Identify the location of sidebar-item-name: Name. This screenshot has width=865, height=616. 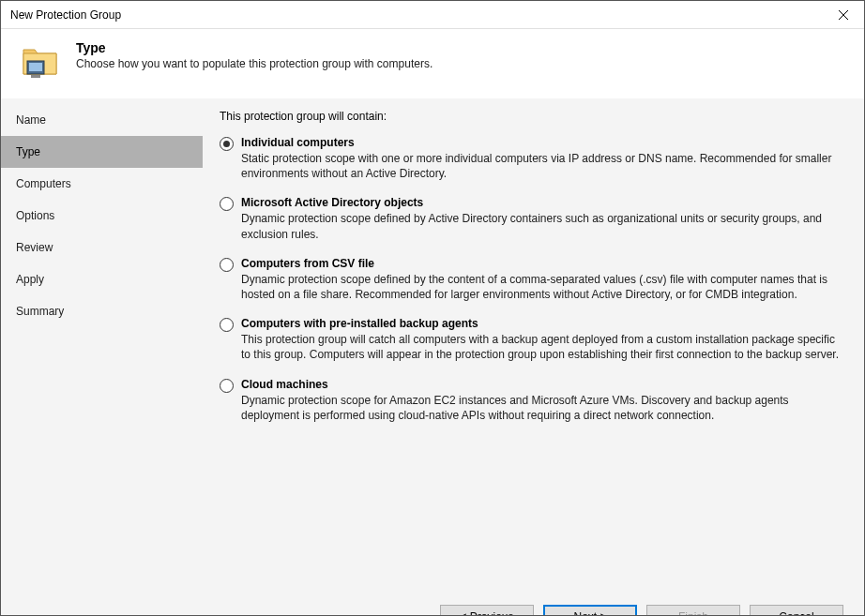
(101, 120).